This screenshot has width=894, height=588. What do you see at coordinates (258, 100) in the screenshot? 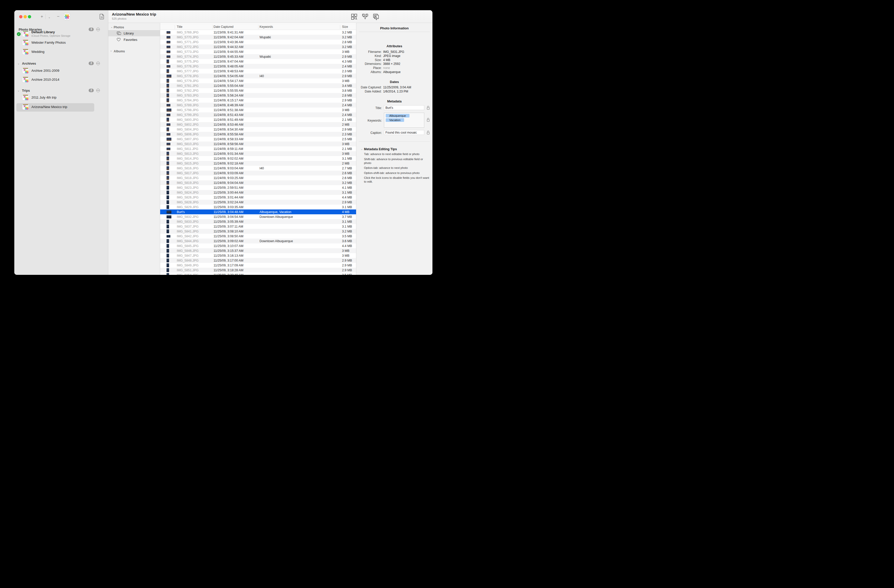
I see `table-row: IMG_5784.JPG 11/24/09, 6:15:17 AM 2.9 MB` at bounding box center [258, 100].